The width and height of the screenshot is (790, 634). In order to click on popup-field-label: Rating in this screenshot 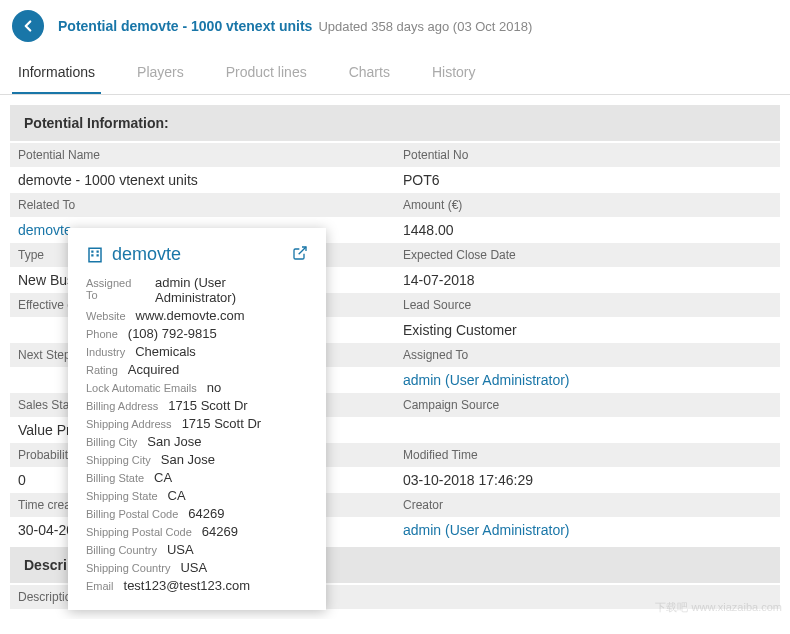, I will do `click(102, 370)`.